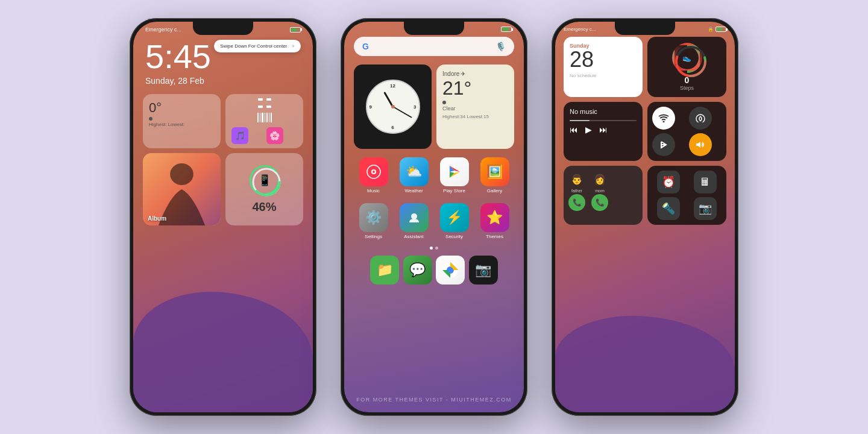 Image resolution: width=868 pixels, height=434 pixels. What do you see at coordinates (687, 88) in the screenshot?
I see `steps-label: Steps` at bounding box center [687, 88].